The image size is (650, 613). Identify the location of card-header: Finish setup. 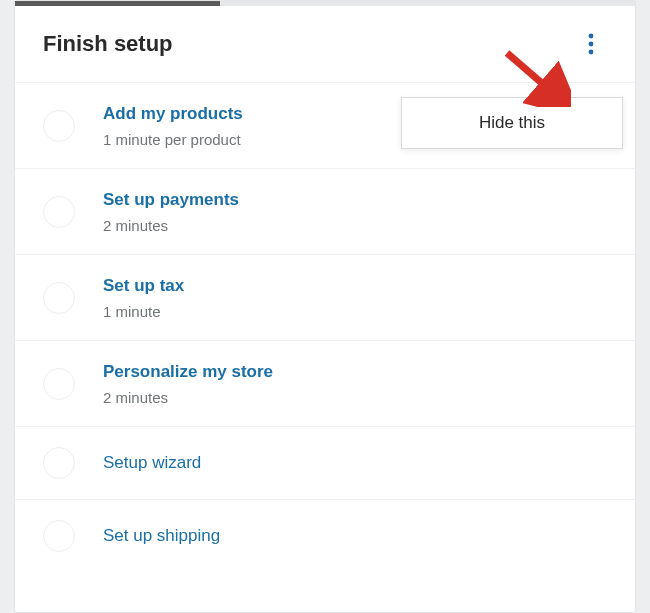
(325, 44).